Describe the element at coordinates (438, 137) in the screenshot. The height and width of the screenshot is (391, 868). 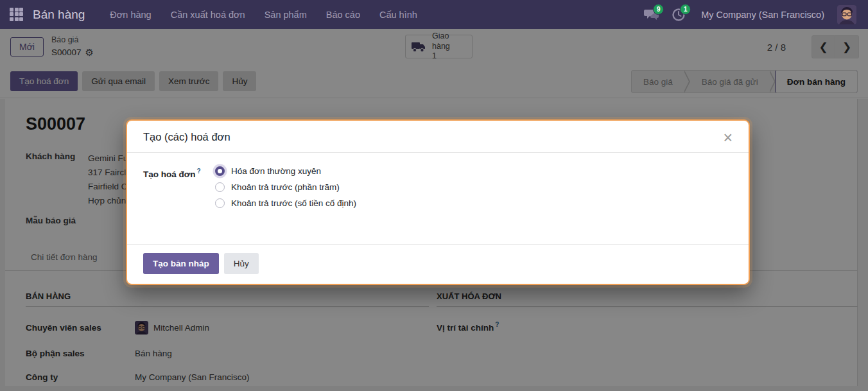
I see `dialog-header: Tạo (các) hoá đơn ×` at that location.